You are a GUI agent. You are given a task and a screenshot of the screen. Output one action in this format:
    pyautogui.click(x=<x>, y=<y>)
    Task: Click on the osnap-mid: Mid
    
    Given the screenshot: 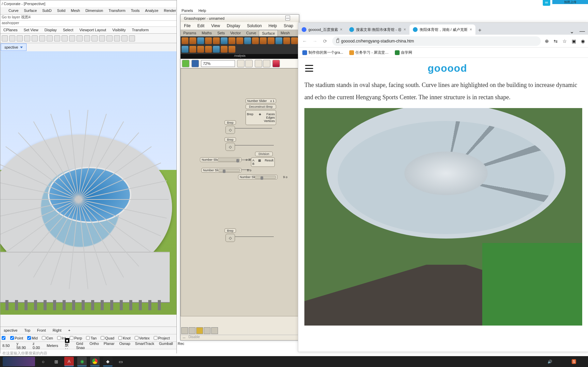 What is the action you would take?
    pyautogui.click(x=33, y=338)
    